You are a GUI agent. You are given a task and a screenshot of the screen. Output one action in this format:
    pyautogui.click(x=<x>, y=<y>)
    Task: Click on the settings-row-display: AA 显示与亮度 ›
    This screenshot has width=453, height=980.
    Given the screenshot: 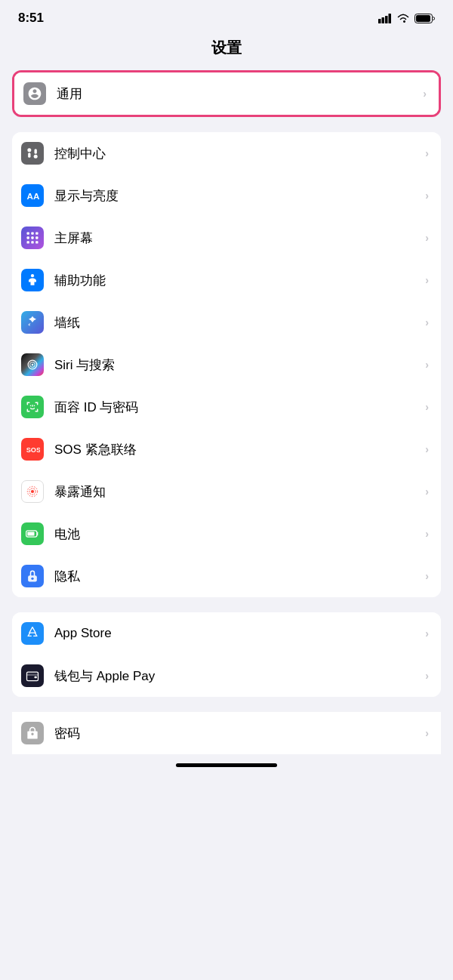 What is the action you would take?
    pyautogui.click(x=226, y=196)
    